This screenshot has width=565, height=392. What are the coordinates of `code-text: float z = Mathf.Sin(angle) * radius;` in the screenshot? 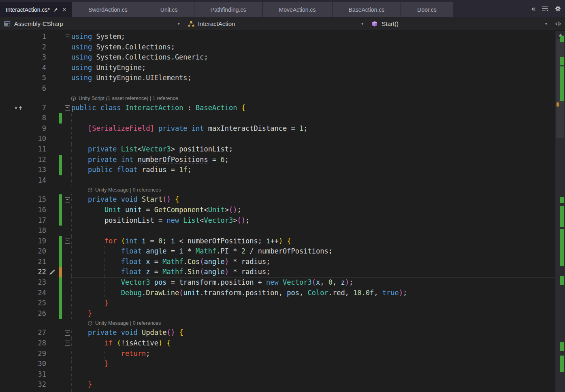 It's located at (313, 272).